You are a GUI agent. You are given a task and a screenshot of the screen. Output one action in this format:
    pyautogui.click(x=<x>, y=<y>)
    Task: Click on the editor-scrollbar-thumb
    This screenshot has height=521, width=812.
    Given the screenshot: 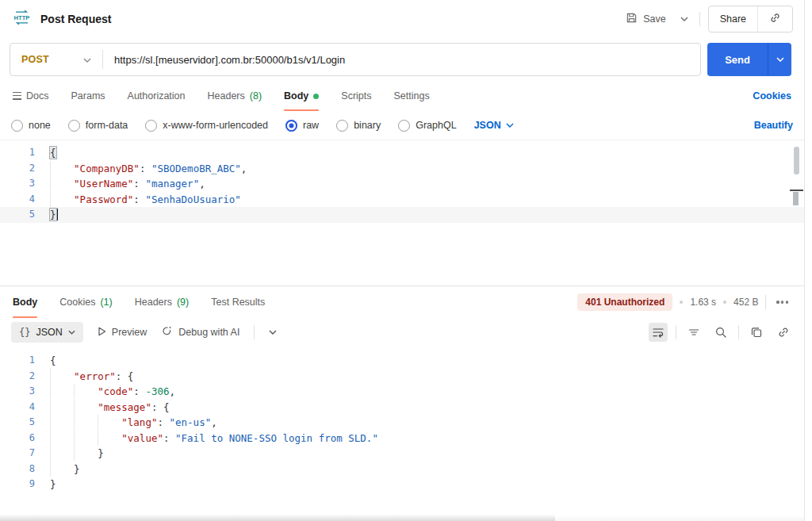 What is the action you would take?
    pyautogui.click(x=796, y=160)
    